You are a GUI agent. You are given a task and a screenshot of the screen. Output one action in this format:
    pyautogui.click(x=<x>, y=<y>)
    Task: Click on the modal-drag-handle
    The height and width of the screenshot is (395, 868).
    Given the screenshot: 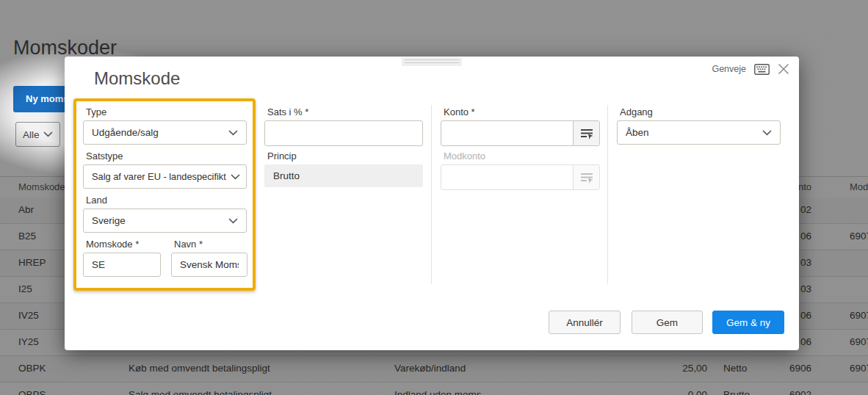 What is the action you would take?
    pyautogui.click(x=432, y=62)
    